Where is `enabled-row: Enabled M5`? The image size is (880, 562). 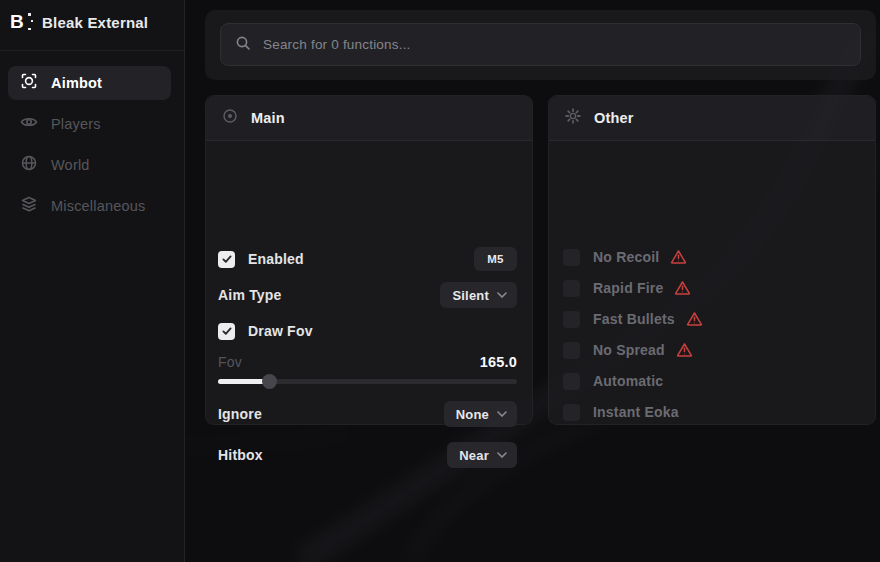
enabled-row: Enabled M5 is located at coordinates (369, 259).